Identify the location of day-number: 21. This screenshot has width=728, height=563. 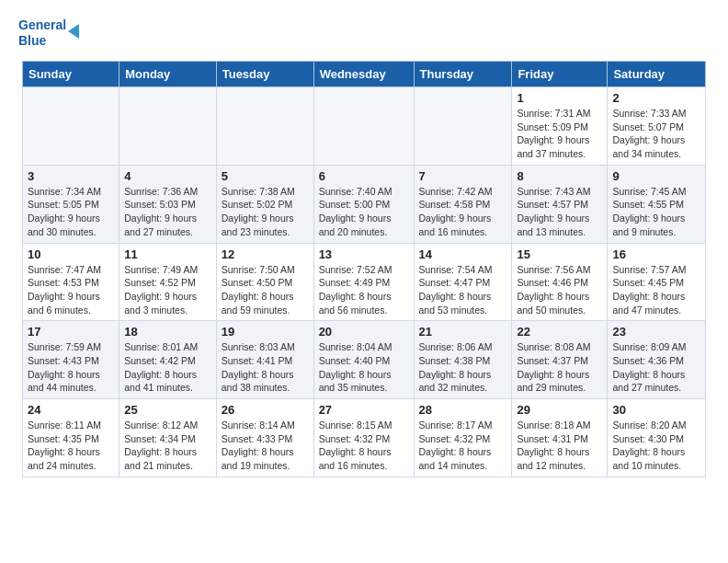
(463, 331).